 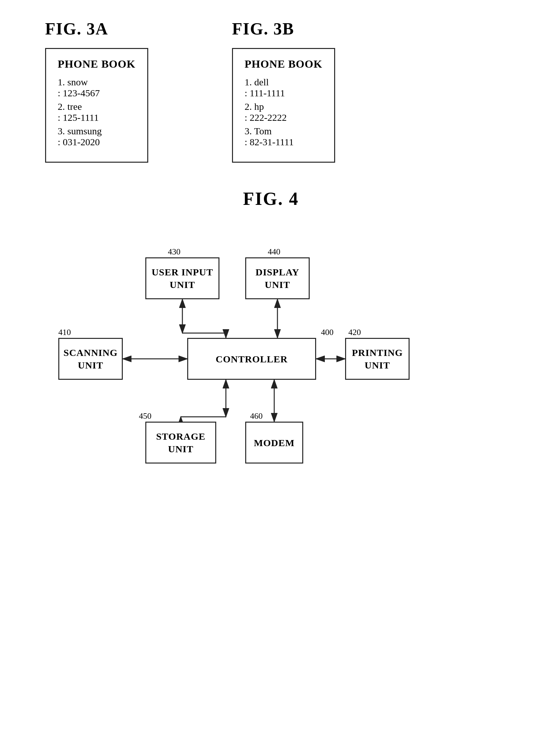 I want to click on entry-name: 2. hp, so click(x=284, y=107).